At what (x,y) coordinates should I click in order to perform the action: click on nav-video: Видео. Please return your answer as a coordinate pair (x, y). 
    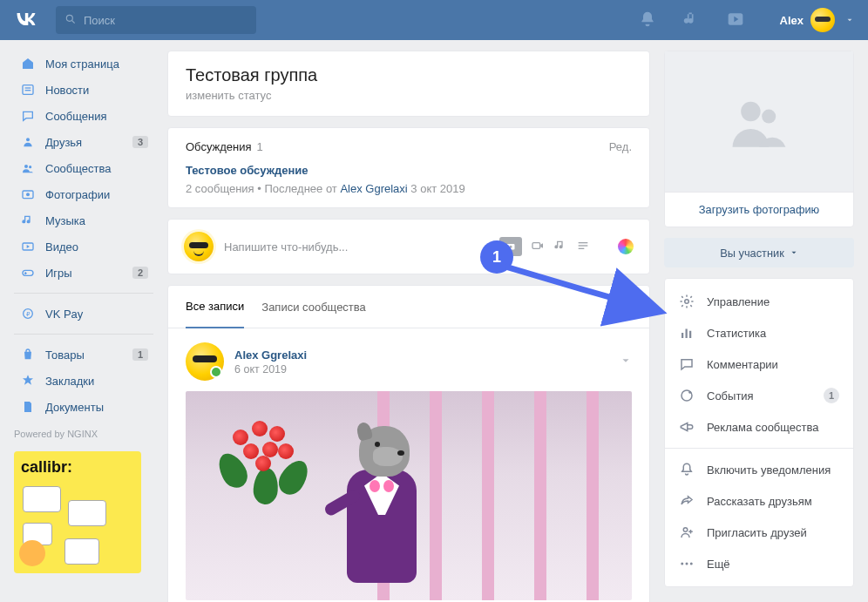
    Looking at the image, I should click on (84, 247).